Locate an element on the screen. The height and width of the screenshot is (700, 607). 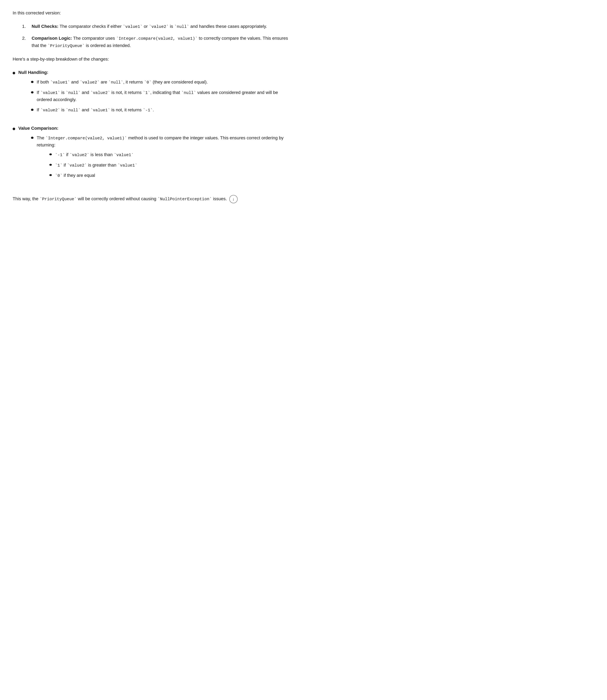
value-comparison-item-1: The `Integer.compare(value2, value1)` me… is located at coordinates (161, 159).